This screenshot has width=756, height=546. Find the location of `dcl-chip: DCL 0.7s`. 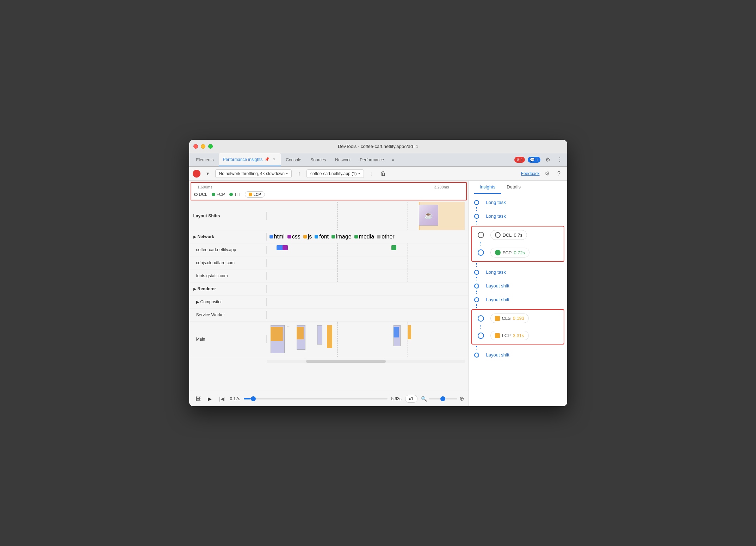

dcl-chip: DCL 0.7s is located at coordinates (509, 235).